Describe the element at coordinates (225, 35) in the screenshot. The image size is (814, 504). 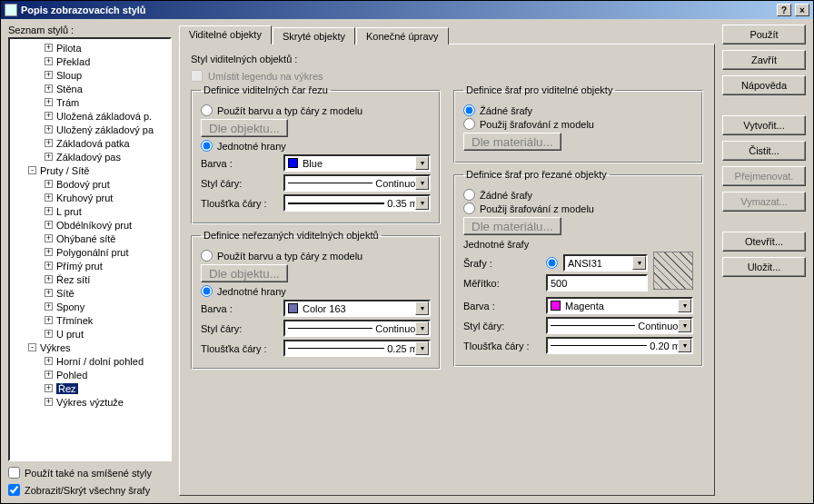
I see `tab-0: Viditelné objekty` at that location.